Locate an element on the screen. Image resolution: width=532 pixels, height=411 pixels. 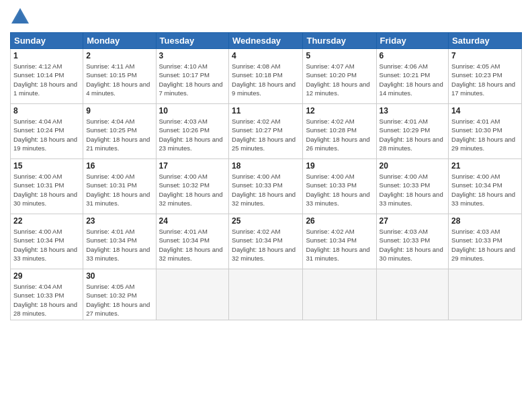
day-number: 29 is located at coordinates (47, 276).